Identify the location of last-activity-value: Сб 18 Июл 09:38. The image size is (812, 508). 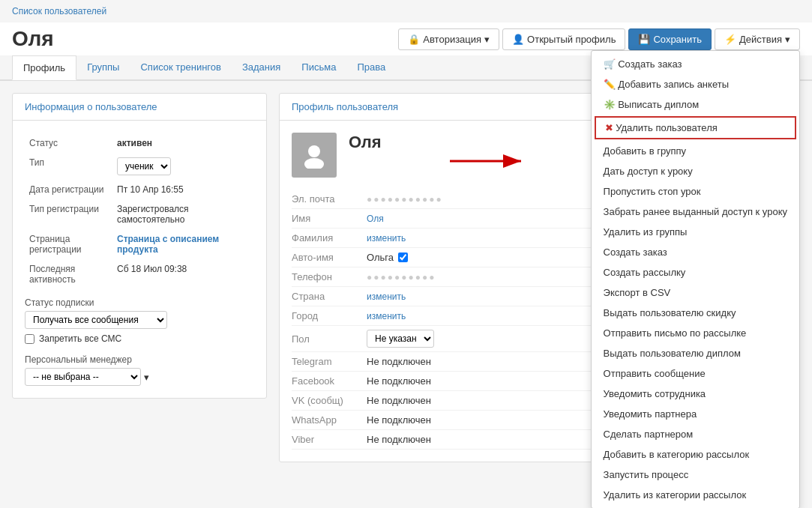
(183, 274).